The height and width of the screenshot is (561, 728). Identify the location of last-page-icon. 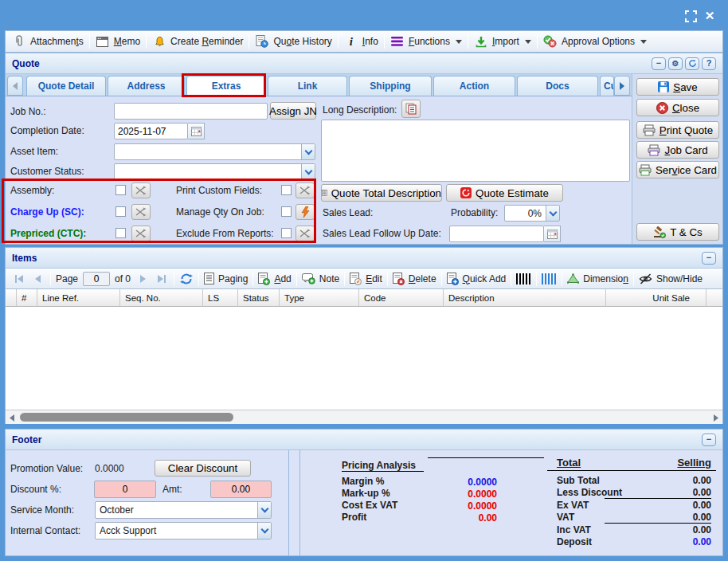
(162, 279).